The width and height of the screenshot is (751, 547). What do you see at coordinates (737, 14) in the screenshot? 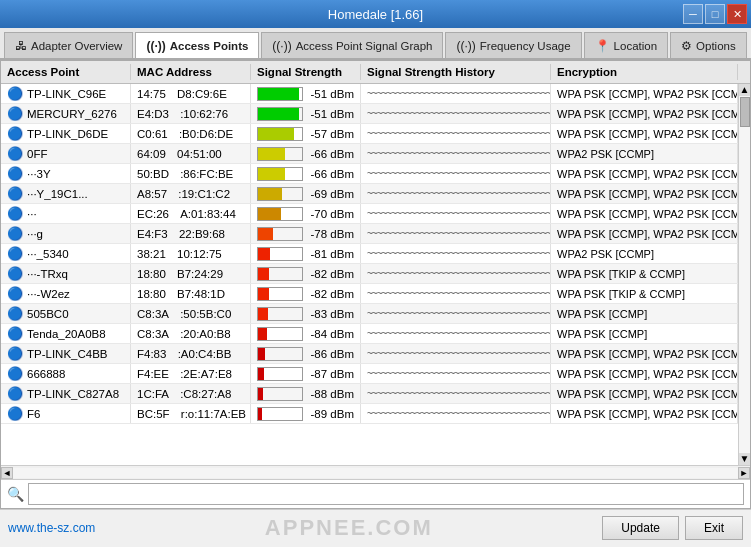
I see `close-button: ✕` at bounding box center [737, 14].